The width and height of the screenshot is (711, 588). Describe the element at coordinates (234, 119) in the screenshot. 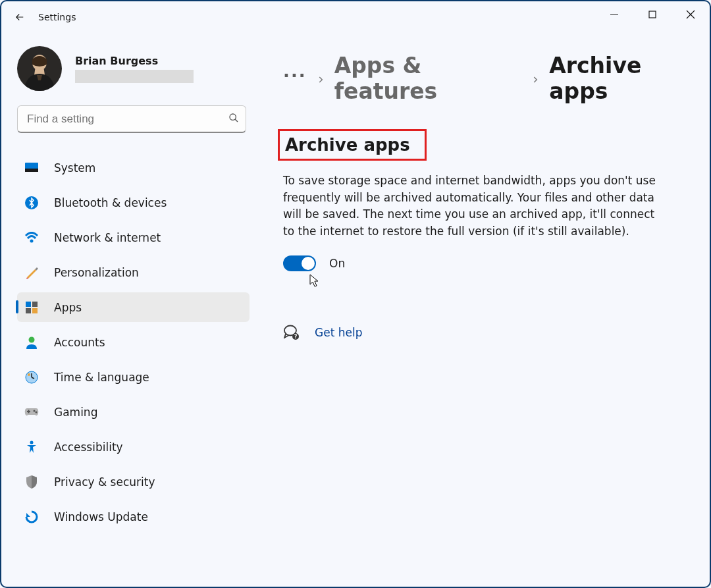

I see `search-icon` at that location.